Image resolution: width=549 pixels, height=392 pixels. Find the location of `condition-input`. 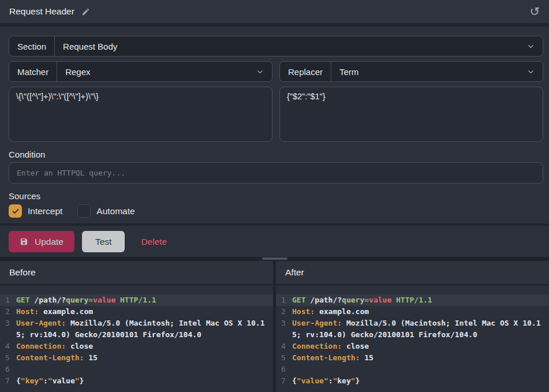

condition-input is located at coordinates (276, 173).